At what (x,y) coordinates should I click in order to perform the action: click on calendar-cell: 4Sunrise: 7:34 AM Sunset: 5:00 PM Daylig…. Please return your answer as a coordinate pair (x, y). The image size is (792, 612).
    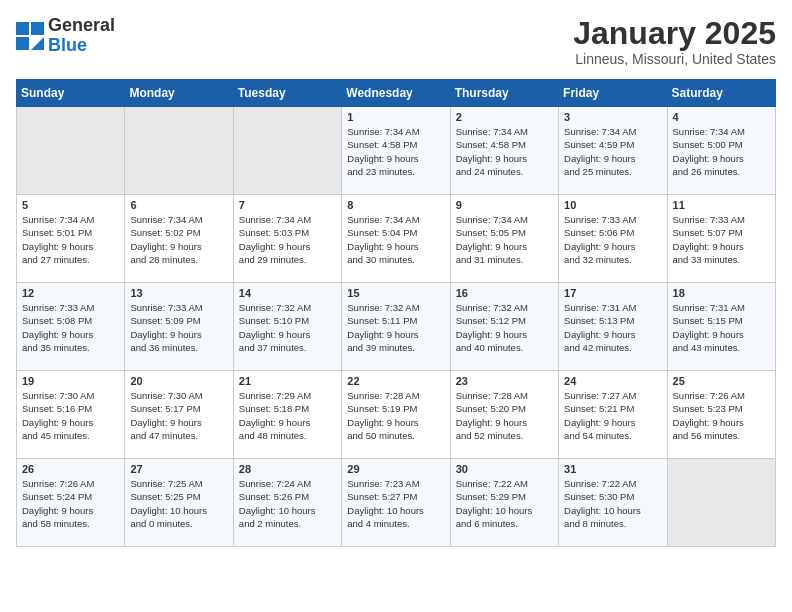
    Looking at the image, I should click on (721, 151).